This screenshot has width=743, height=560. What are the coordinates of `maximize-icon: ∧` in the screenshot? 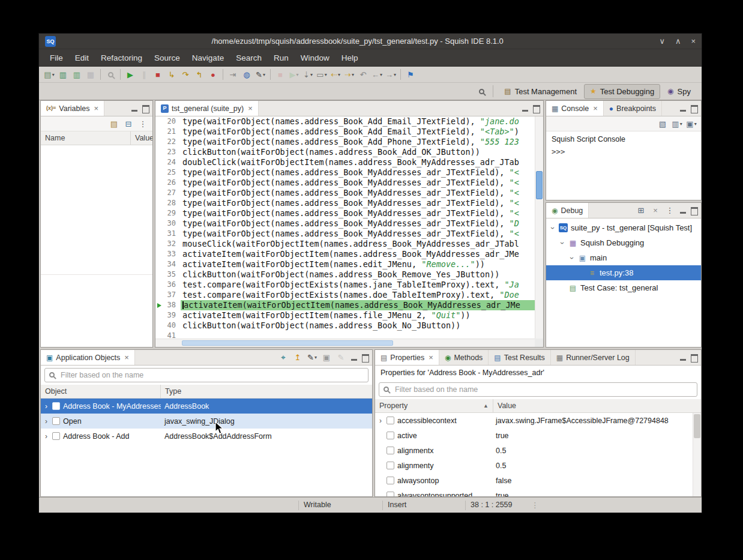 It's located at (678, 41).